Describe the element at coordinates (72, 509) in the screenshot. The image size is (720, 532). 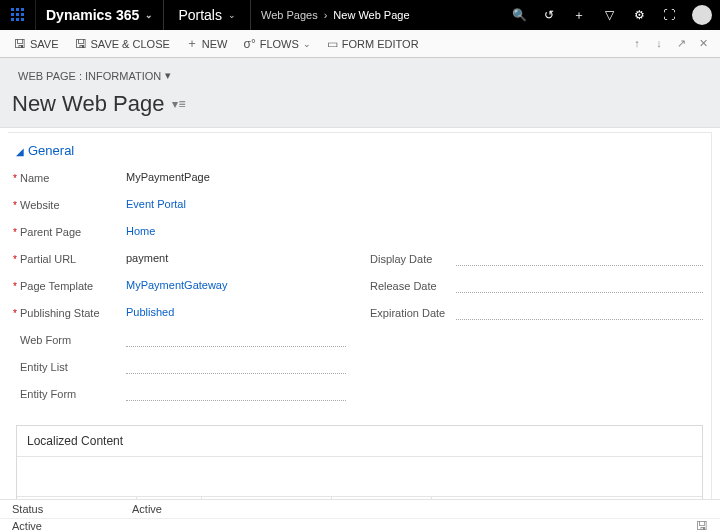
I see `status-label: Status` at that location.